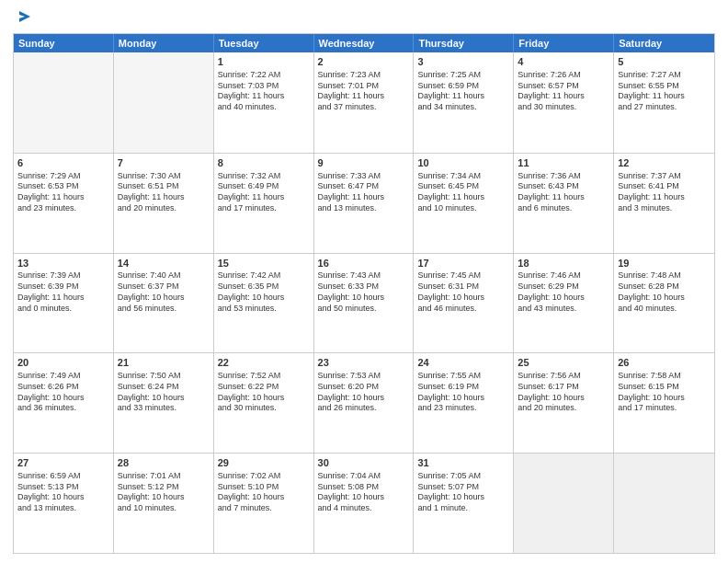  Describe the element at coordinates (63, 477) in the screenshot. I see `cell-line: Sunrise: 6:59 AM` at that location.